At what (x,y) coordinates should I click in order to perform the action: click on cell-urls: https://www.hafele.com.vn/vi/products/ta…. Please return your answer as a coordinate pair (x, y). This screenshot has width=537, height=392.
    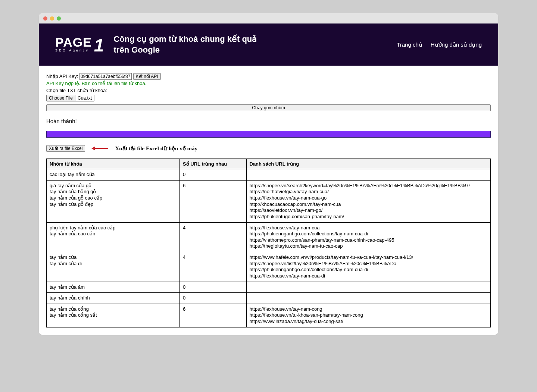
    Looking at the image, I should click on (369, 267).